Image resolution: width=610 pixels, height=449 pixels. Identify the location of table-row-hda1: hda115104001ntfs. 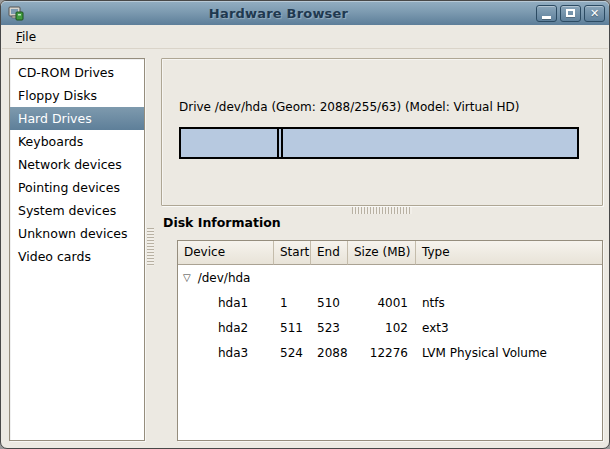
(390, 302).